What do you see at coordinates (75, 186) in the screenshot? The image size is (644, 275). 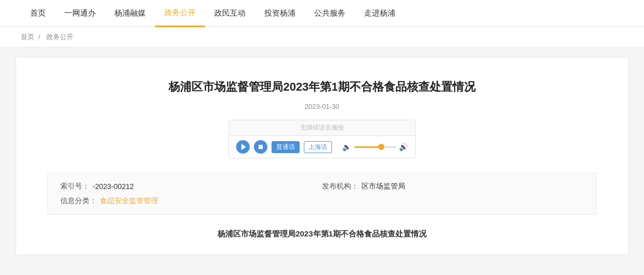 I see `ref-label: 索引号：` at bounding box center [75, 186].